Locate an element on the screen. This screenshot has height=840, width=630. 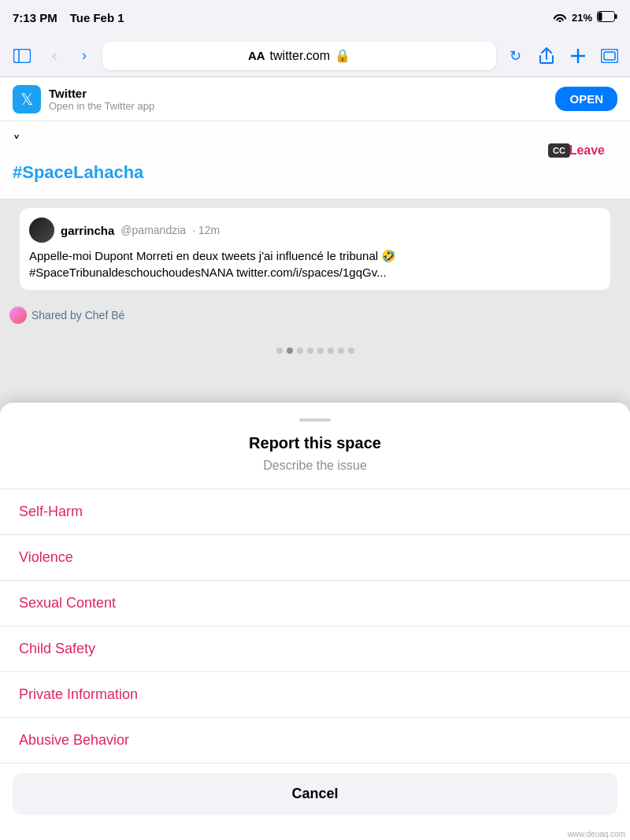
space-header: ˅ CC Leave #SpaceLahacha is located at coordinates (315, 161).